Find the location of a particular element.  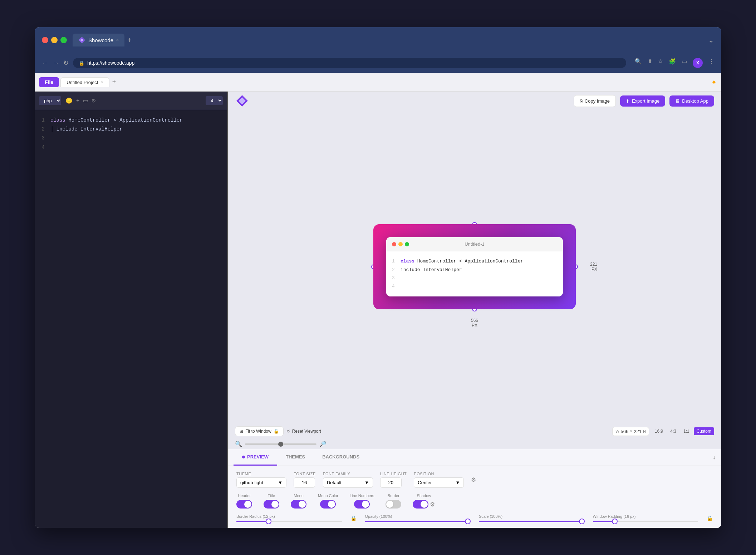

tab-label: Showcode is located at coordinates (101, 40).